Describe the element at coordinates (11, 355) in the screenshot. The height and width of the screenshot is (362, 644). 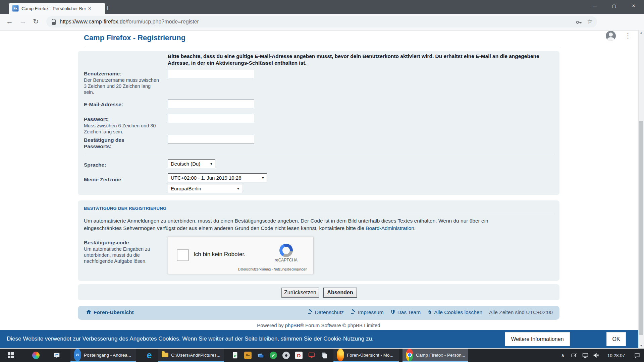
I see `start-button` at that location.